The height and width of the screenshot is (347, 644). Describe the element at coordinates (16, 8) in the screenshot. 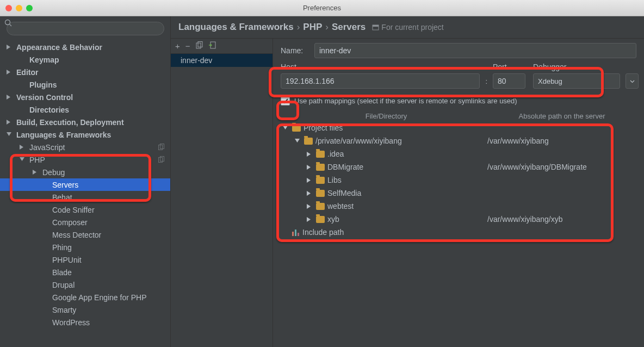

I see `traffic-lights` at that location.